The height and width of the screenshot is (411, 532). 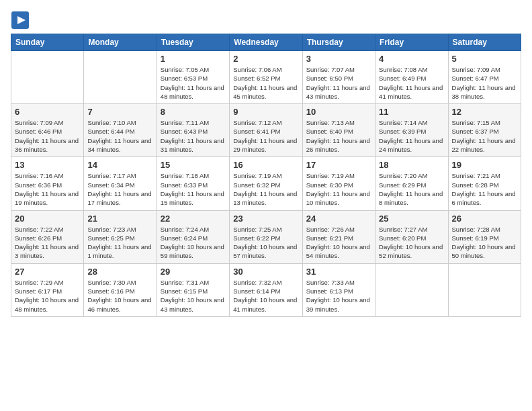 What do you see at coordinates (266, 136) in the screenshot?
I see `day-info: Sunrise: 7:12 AM Sunset: 6:41 PM Dayligh…` at bounding box center [266, 136].